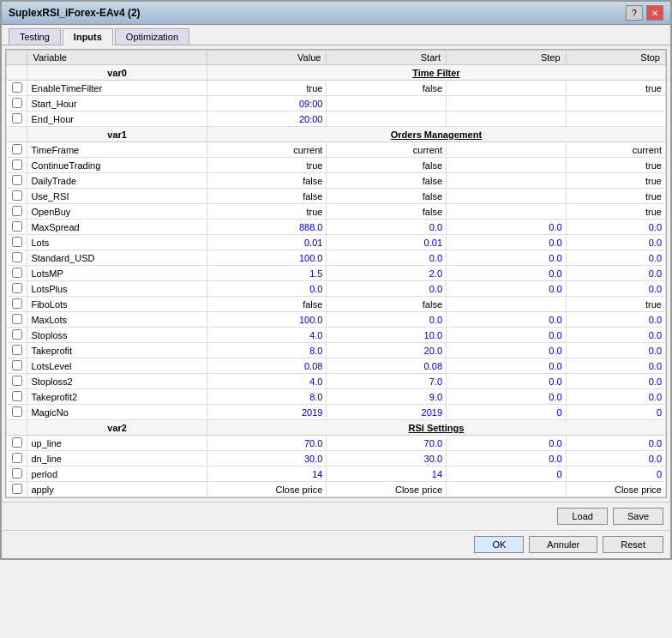  What do you see at coordinates (633, 545) in the screenshot?
I see `reset-button: Reset` at bounding box center [633, 545].